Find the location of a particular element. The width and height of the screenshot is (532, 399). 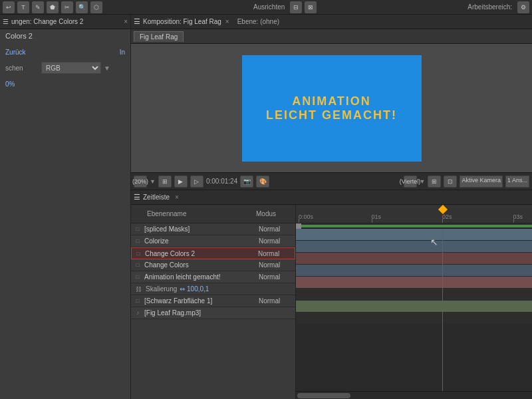

in-link: In is located at coordinates (122, 52).